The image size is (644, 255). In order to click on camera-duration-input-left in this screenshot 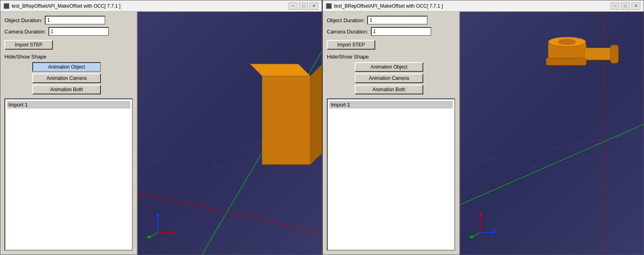, I will do `click(79, 31)`.